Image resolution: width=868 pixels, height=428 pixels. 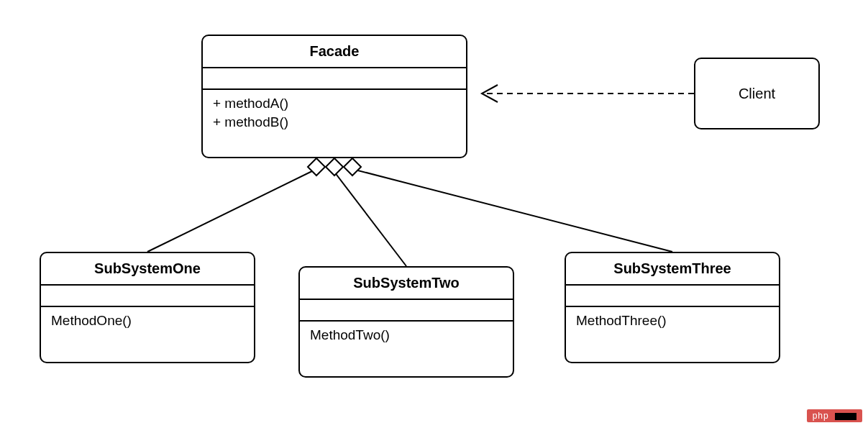 I want to click on class-subsystem-one-attributes, so click(x=147, y=296).